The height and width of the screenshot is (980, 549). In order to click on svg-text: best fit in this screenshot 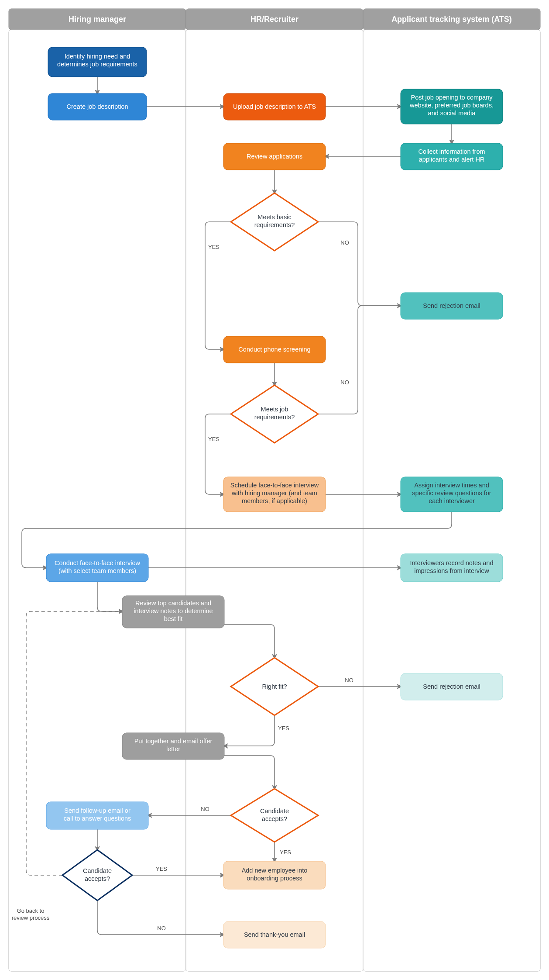, I will do `click(174, 619)`.